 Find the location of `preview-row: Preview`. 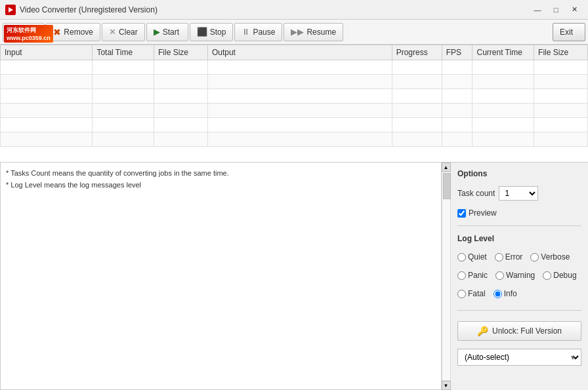

preview-row: Preview is located at coordinates (520, 213).